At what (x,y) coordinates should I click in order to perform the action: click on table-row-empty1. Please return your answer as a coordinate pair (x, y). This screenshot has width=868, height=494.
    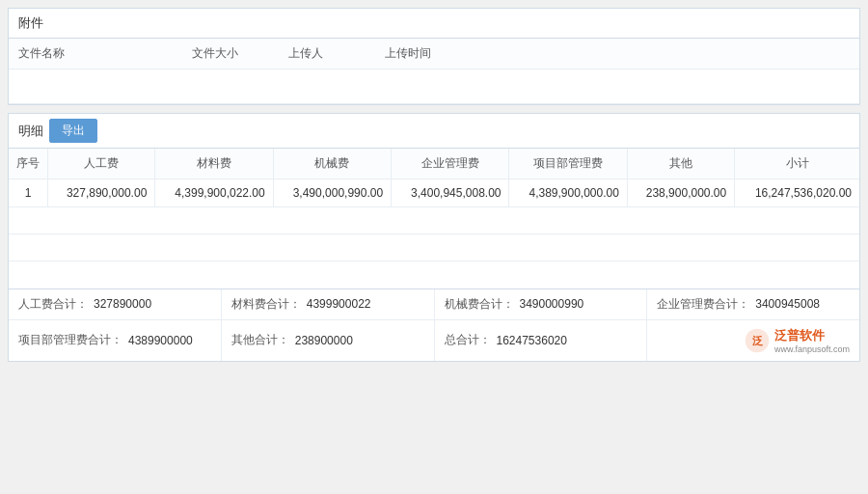
    Looking at the image, I should click on (434, 221).